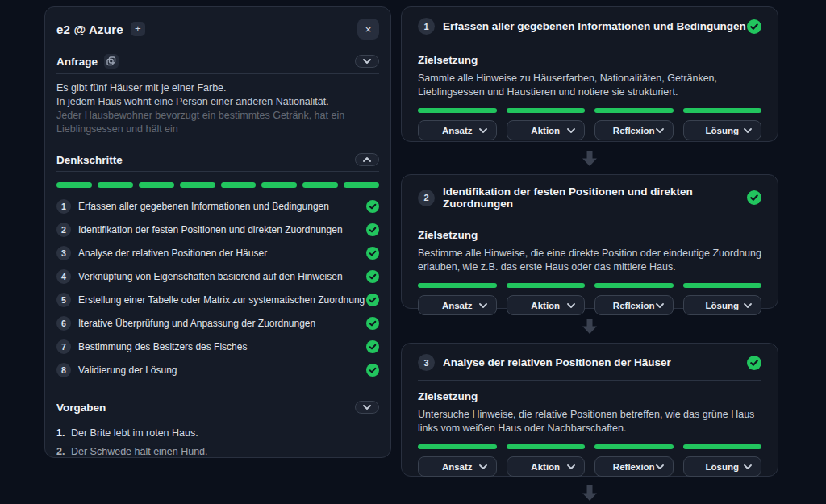 This screenshot has width=826, height=504. What do you see at coordinates (218, 429) in the screenshot?
I see `section-vorgaben: Vorgaben 1. Der Brite lebt im roten Haus…` at bounding box center [218, 429].